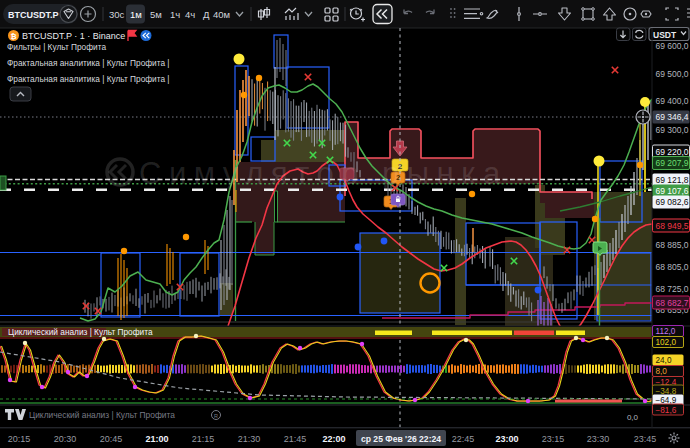 Image resolution: width=690 pixels, height=448 pixels. What do you see at coordinates (672, 74) in the screenshot?
I see `svg-text: 69 500,0` at bounding box center [672, 74].